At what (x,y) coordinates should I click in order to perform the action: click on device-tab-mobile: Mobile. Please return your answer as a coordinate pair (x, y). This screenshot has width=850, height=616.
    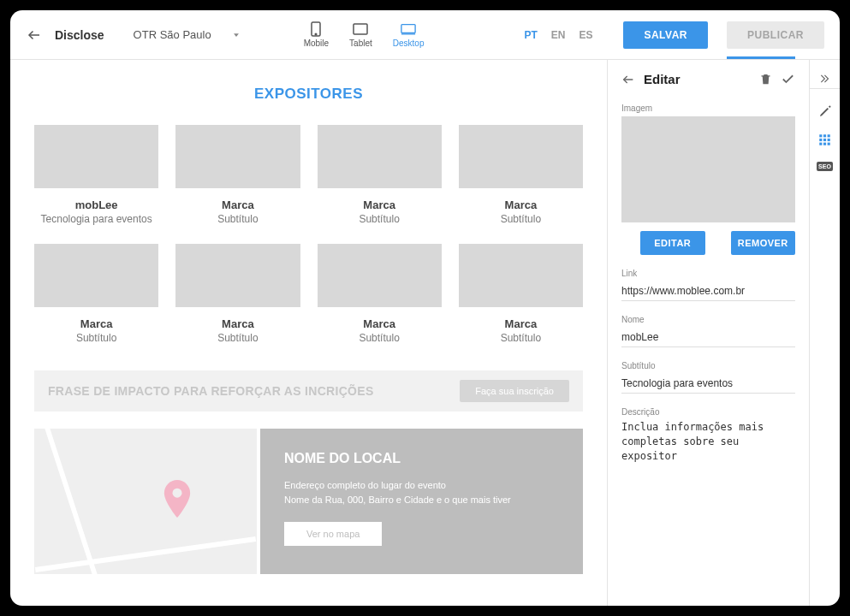
    Looking at the image, I should click on (317, 34).